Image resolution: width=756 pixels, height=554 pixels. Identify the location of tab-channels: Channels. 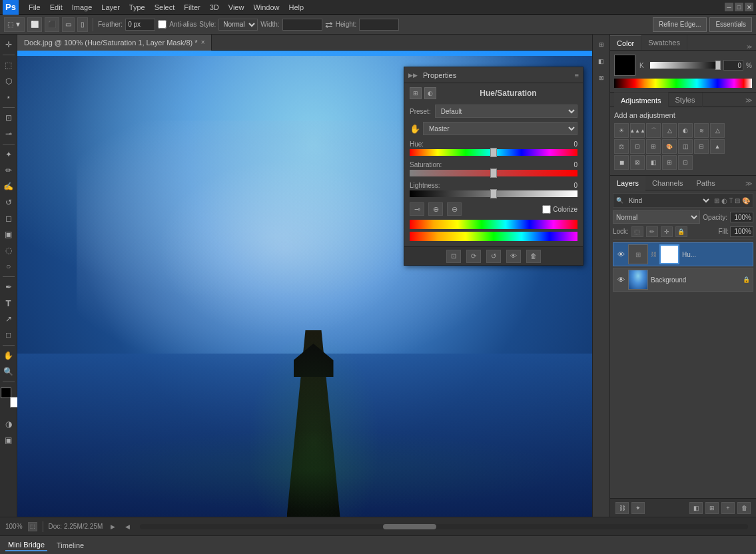
(667, 183).